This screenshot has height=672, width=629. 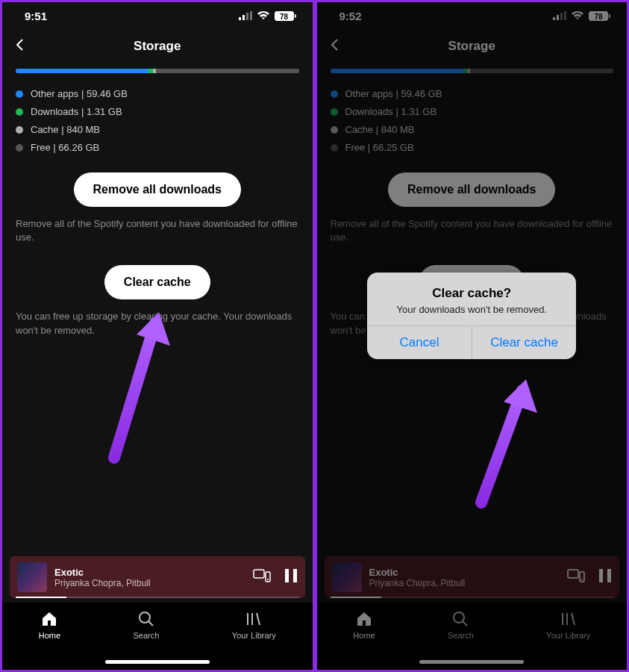 I want to click on track-title: Exotic, so click(x=465, y=572).